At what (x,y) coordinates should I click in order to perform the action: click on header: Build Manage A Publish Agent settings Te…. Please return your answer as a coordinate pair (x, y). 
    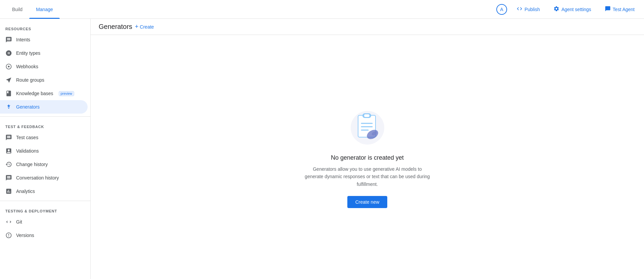
    Looking at the image, I should click on (322, 9).